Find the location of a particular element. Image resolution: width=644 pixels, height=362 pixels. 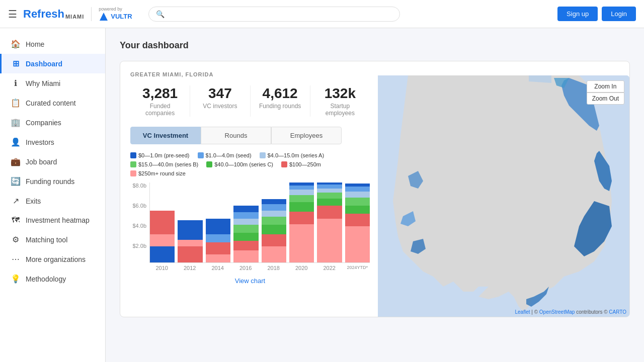

carto-link: CARTO is located at coordinates (618, 312).